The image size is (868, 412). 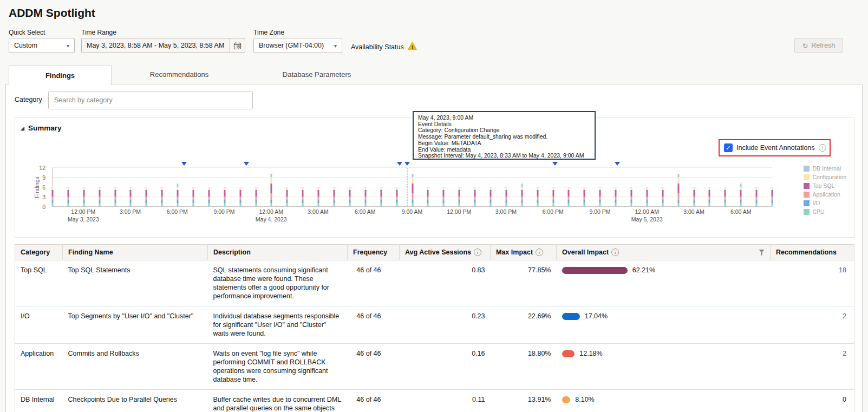 I want to click on x-tick-label: 6:00 AM, so click(x=741, y=212).